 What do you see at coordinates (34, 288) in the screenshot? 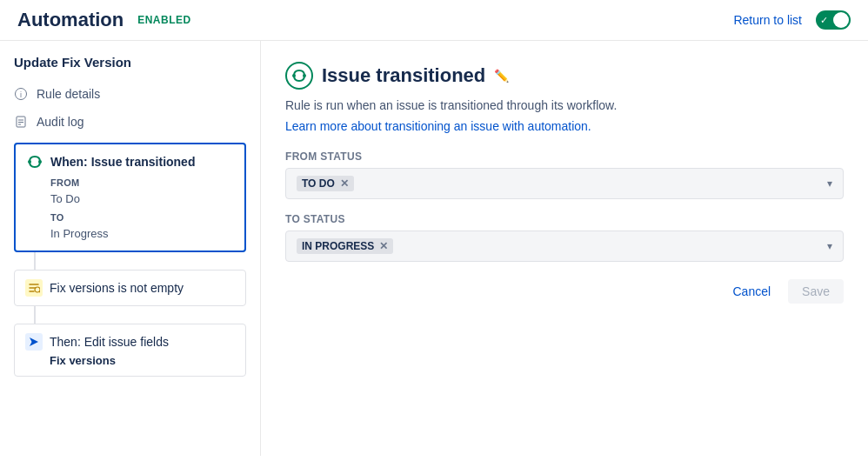
I see `condition-icon` at bounding box center [34, 288].